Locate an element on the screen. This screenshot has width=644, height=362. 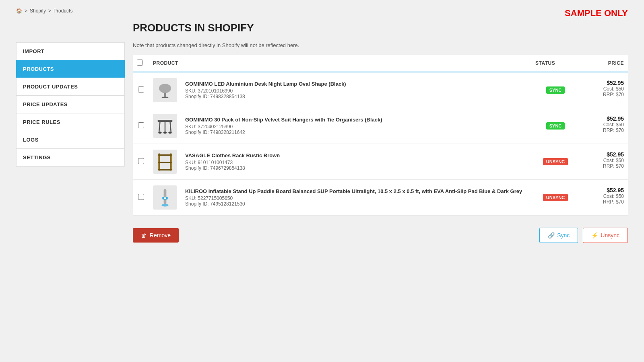
product-sku: SKU: 3720402125990 is located at coordinates (356, 127).